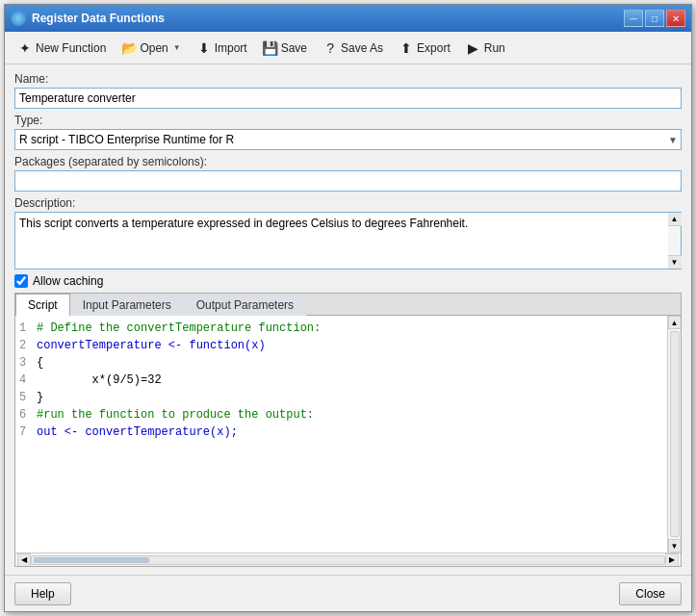 The width and height of the screenshot is (696, 616). Describe the element at coordinates (24, 363) in the screenshot. I see `line-num-3: 3` at that location.